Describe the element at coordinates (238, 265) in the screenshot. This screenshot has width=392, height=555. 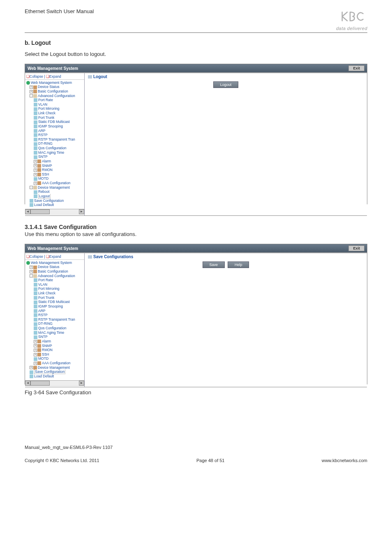
I see `help-button: Help` at that location.